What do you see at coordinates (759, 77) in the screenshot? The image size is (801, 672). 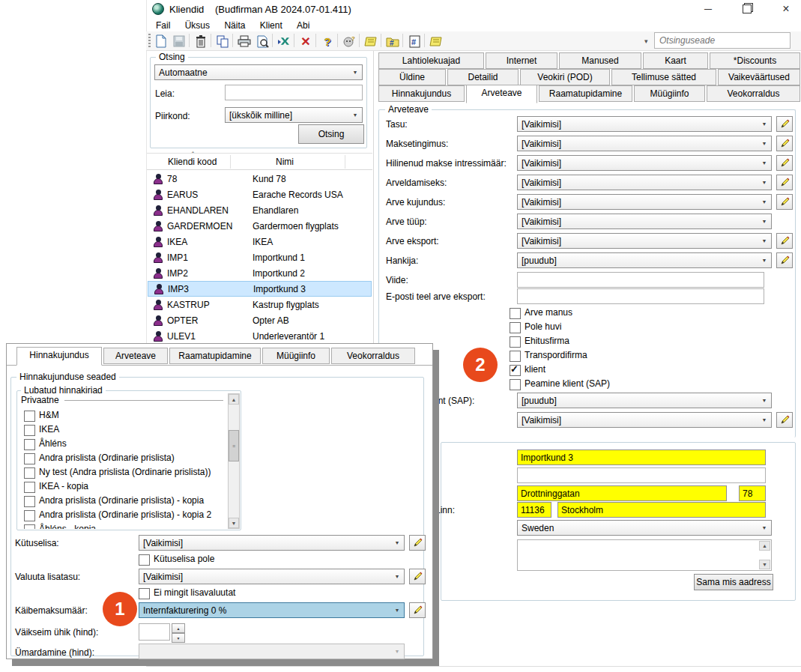 I see `tab-vaikevaartused: Vaikeväärtused` at bounding box center [759, 77].